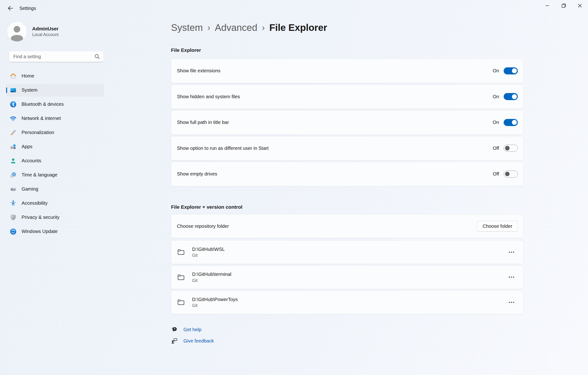 The image size is (588, 375). Describe the element at coordinates (41, 217) in the screenshot. I see `sidebar-item-label: Privacy & security` at that location.